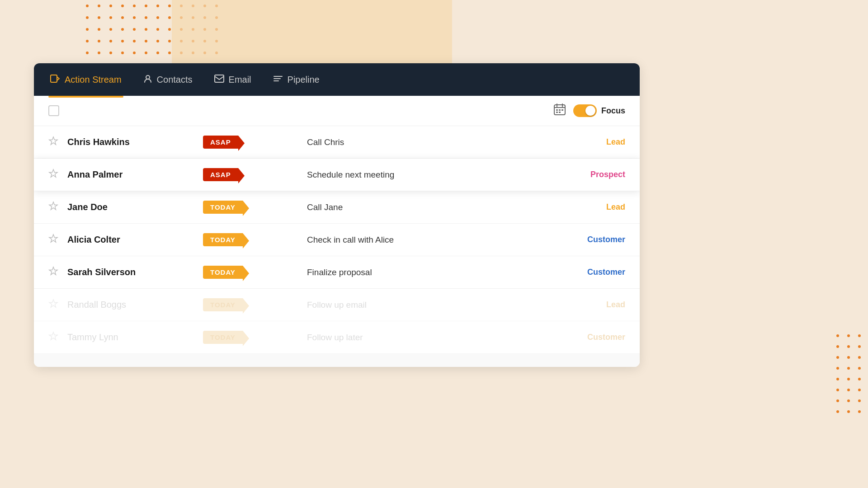 This screenshot has height=488, width=868. Describe the element at coordinates (337, 338) in the screenshot. I see `action-row: Tammy Lynn TODAY Follow up later Custome…` at that location.